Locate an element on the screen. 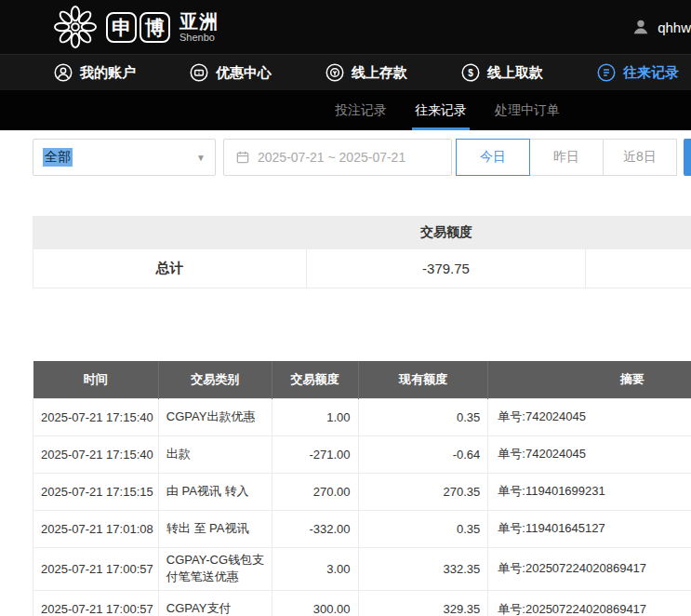 This screenshot has width=691, height=616. col-header-balance: 现有额度 is located at coordinates (423, 380).